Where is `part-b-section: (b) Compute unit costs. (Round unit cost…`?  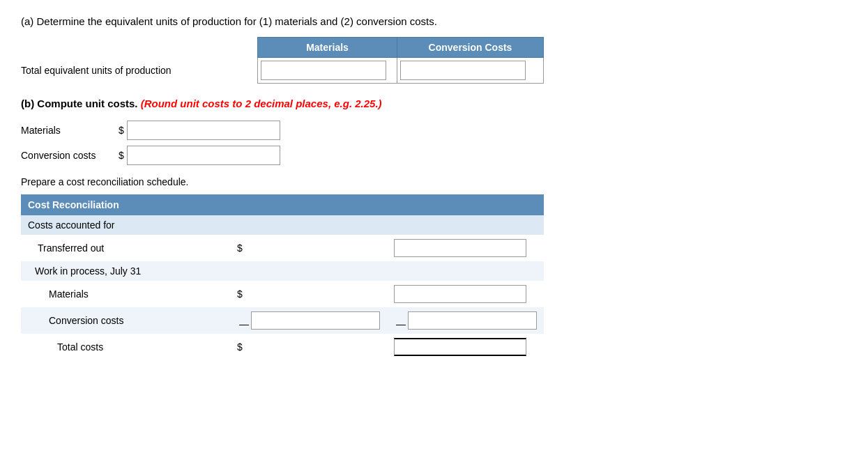
part-b-section: (b) Compute unit costs. (Round unit cost… is located at coordinates (434, 131).